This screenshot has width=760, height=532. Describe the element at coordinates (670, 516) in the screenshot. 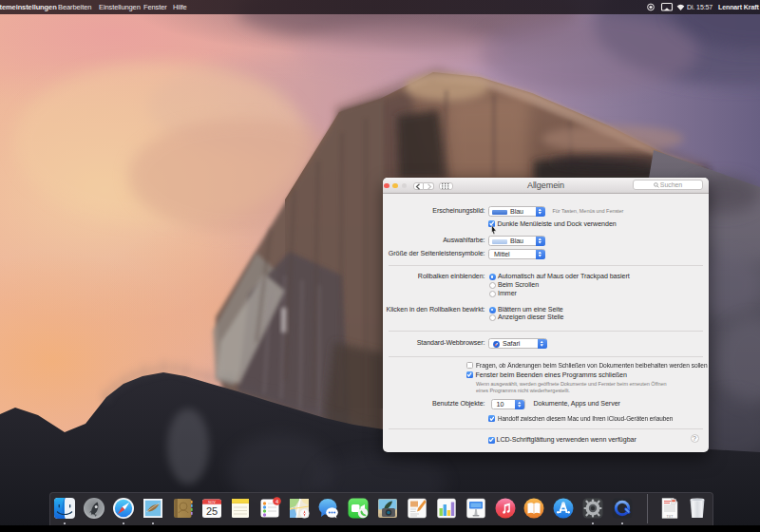

I see `svg-text: TXT` at that location.